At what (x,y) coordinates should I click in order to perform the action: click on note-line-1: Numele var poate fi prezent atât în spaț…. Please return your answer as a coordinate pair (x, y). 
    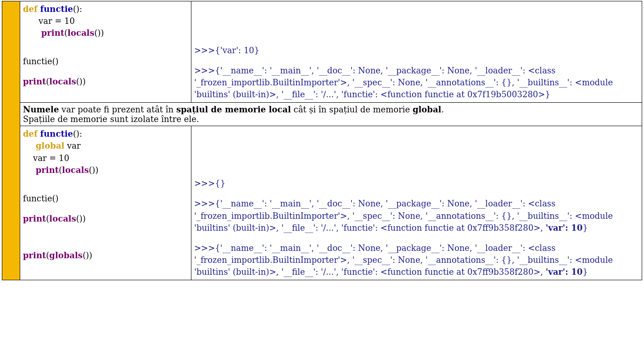
    Looking at the image, I should click on (331, 109).